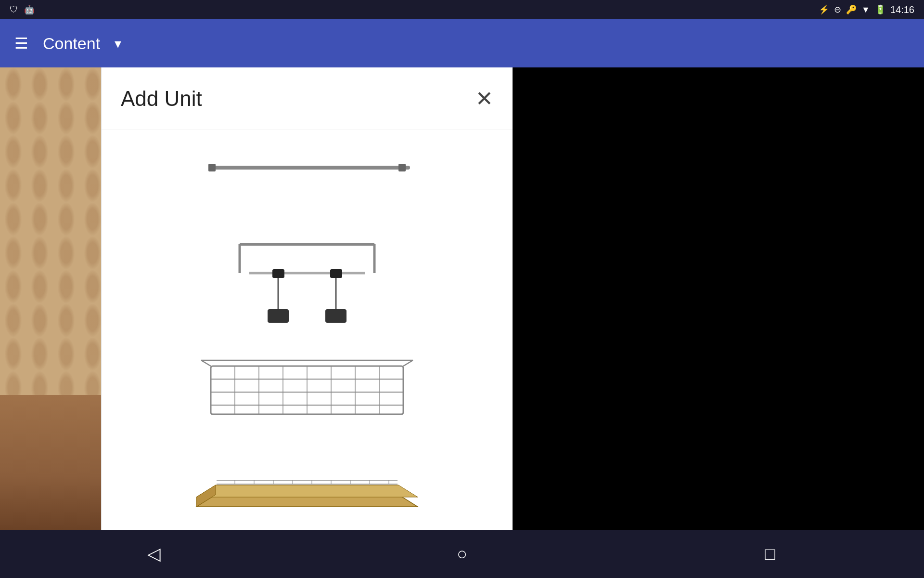 This screenshot has height=578, width=924. What do you see at coordinates (14, 10) in the screenshot?
I see `shield-icon: 🛡` at bounding box center [14, 10].